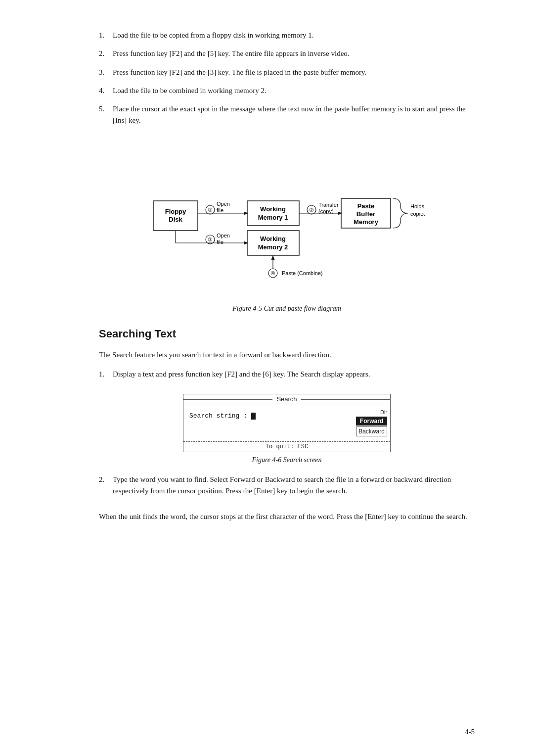 This screenshot has width=534, height=756. I want to click on dir-label: Dir, so click(372, 412).